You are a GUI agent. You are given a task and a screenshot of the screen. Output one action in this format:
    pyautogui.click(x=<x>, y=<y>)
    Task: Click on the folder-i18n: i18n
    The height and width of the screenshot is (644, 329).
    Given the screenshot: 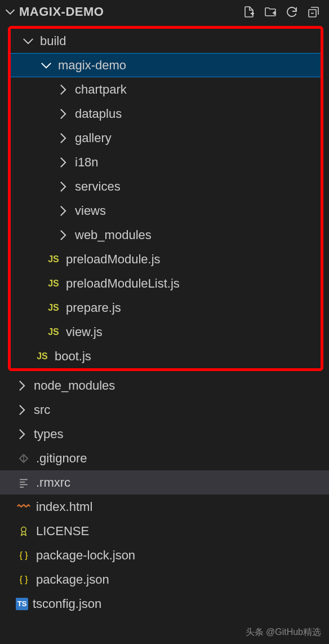 What is the action you would take?
    pyautogui.click(x=166, y=162)
    